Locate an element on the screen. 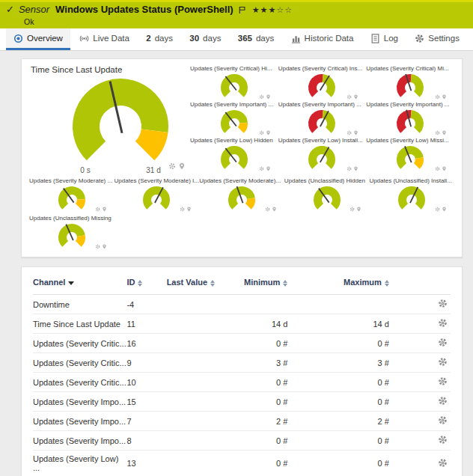  channel-gauge: Updates (Severity Moderate)... is located at coordinates (242, 195).